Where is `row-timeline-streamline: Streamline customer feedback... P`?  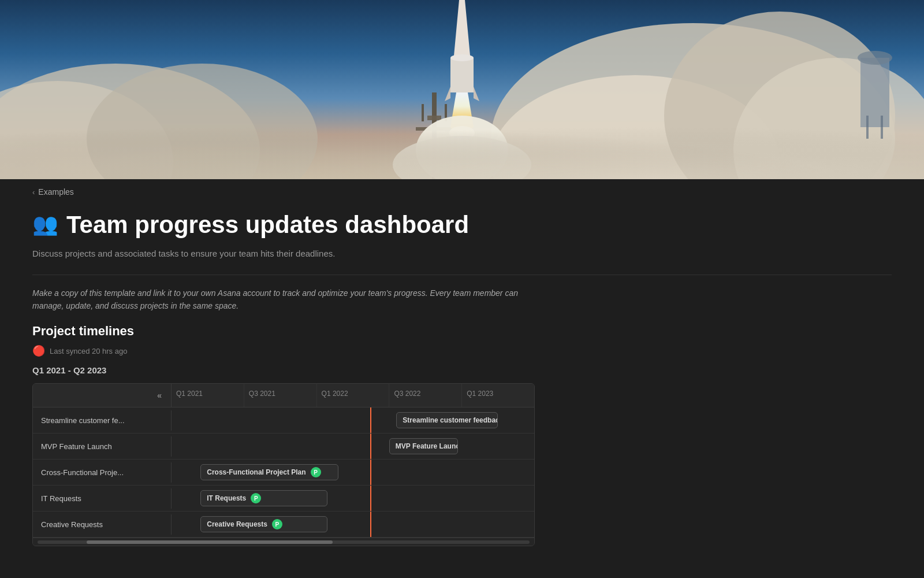 row-timeline-streamline: Streamline customer feedback... P is located at coordinates (353, 420).